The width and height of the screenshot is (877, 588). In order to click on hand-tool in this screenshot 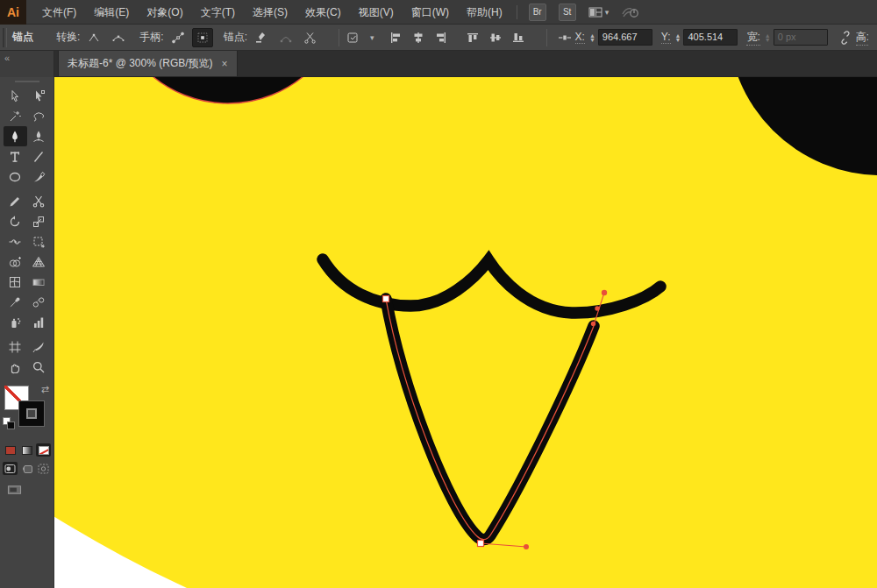, I will do `click(16, 366)`.